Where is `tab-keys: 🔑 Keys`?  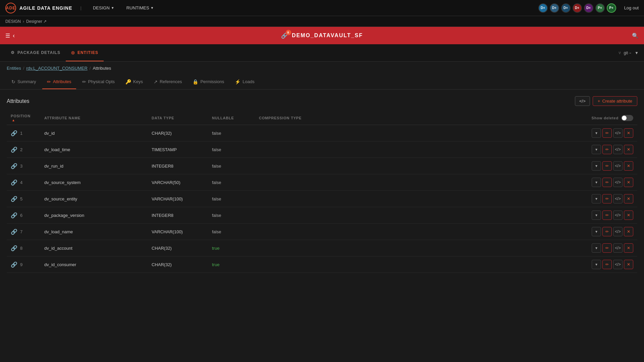 tab-keys: 🔑 Keys is located at coordinates (134, 82).